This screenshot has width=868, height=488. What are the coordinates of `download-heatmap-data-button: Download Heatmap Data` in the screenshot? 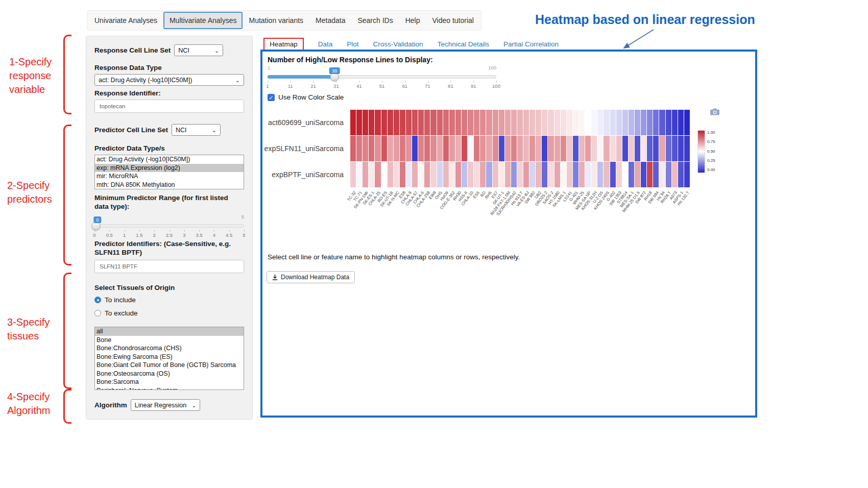 It's located at (310, 277).